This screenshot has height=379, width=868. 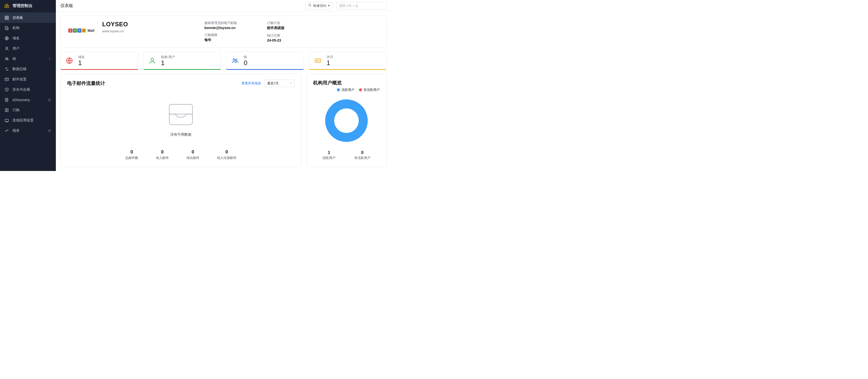 What do you see at coordinates (127, 24) in the screenshot?
I see `org-name: LOYSEO` at bounding box center [127, 24].